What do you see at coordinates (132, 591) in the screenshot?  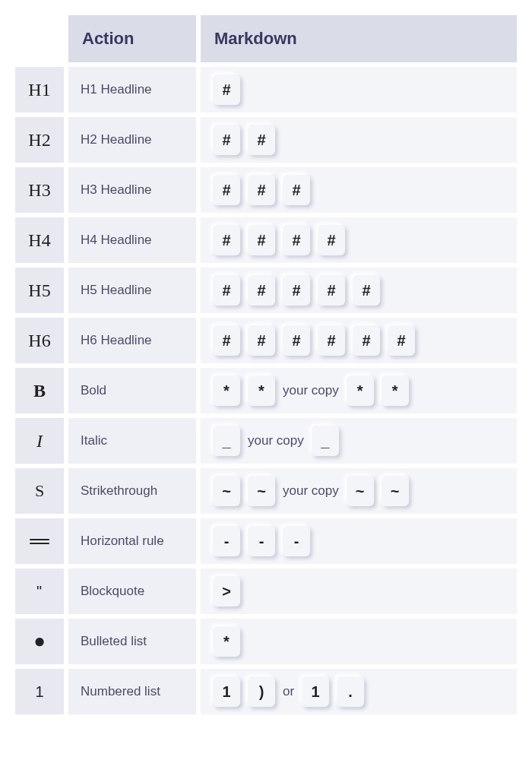 I see `row-action: Blockquote` at bounding box center [132, 591].